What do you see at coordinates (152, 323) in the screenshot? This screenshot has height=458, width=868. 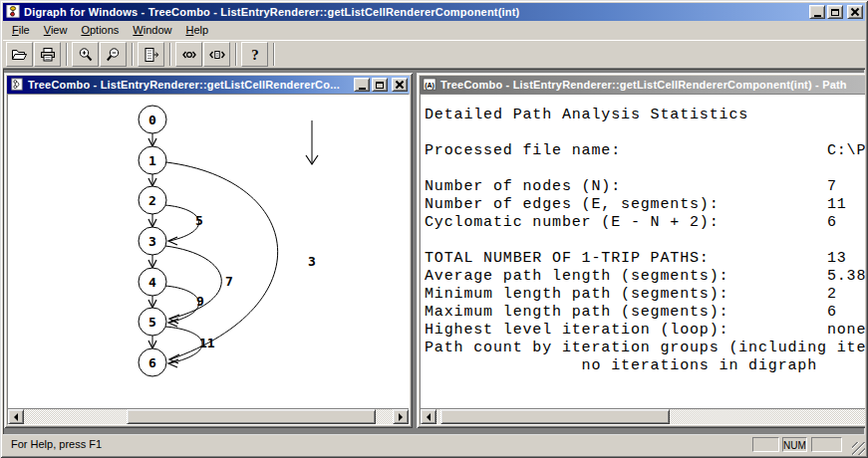 I see `node-label: 5` at bounding box center [152, 323].